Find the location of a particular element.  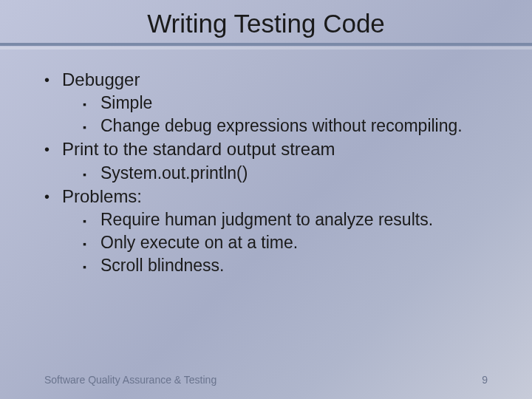

bullet-text: Scroll blindness. is located at coordinates (163, 266).